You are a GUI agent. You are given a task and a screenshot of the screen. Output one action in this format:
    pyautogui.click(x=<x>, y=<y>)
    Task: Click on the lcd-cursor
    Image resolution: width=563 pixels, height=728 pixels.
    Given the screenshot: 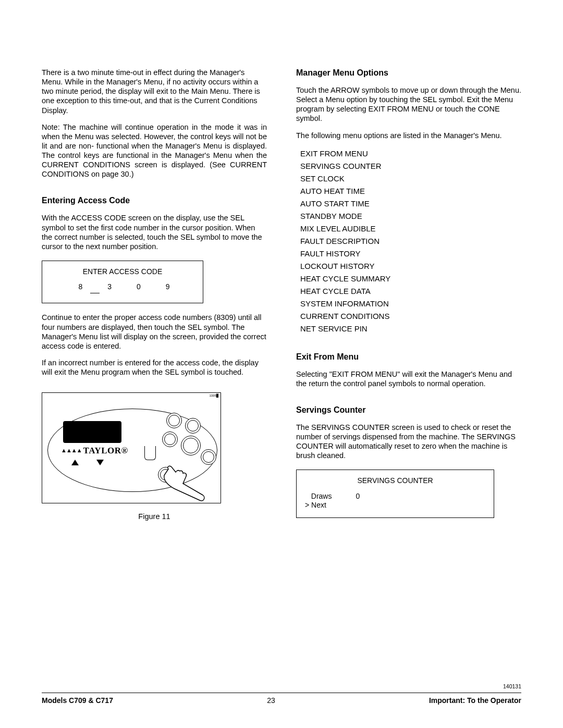 What is the action you would take?
    pyautogui.click(x=95, y=293)
    